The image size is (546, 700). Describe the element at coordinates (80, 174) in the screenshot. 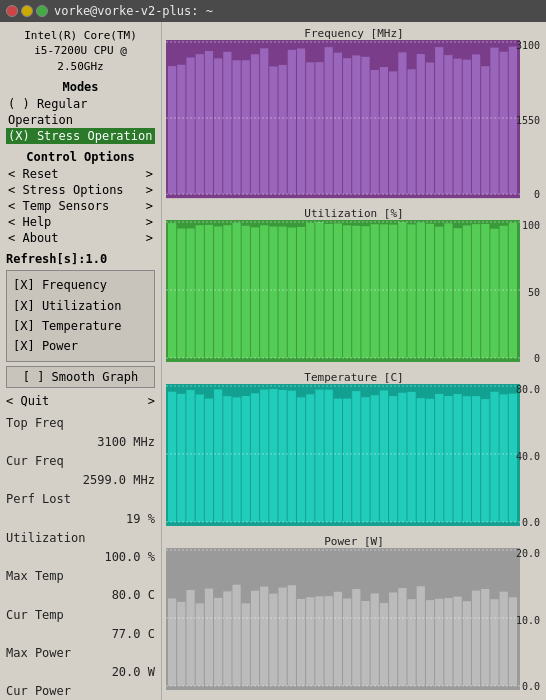

I see `menu-reset: < Reset >` at that location.